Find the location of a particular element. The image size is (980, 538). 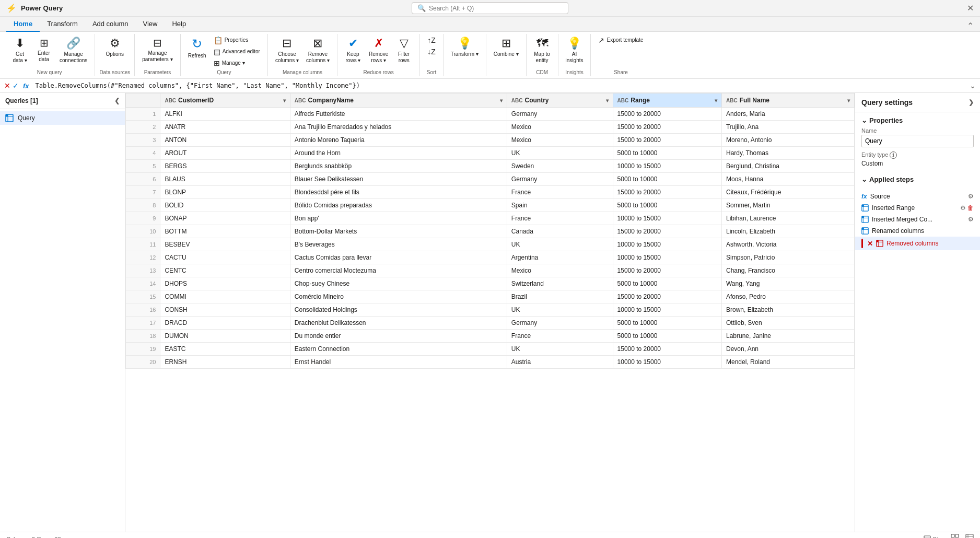

table-row: 17 DRACD Drachenblut Delikatessen German… is located at coordinates (490, 323).